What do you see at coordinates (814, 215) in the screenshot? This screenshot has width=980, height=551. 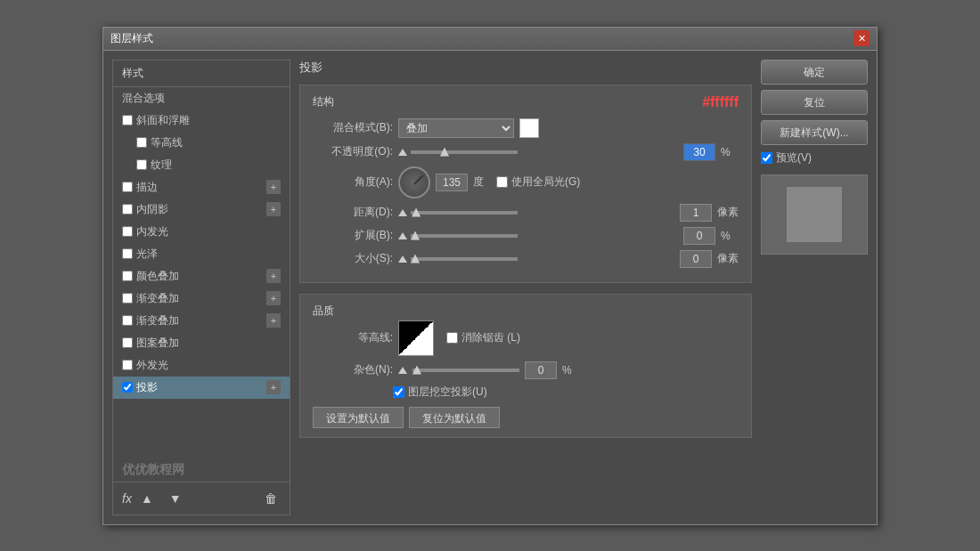 I see `preview-box` at bounding box center [814, 215].